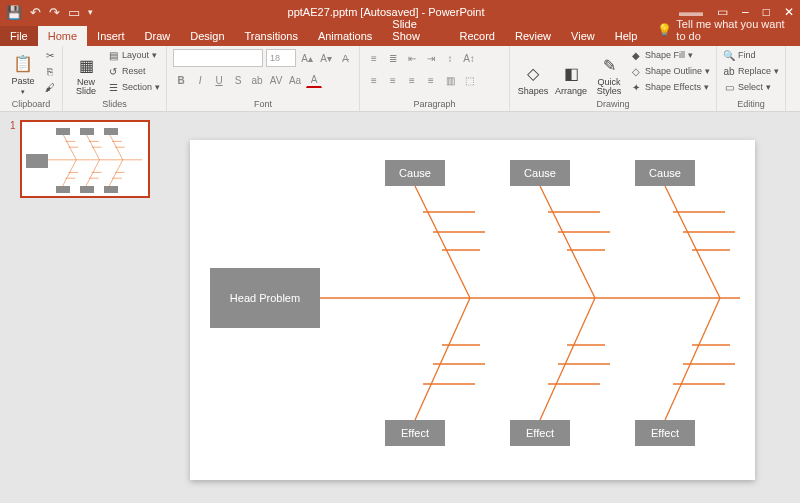  I want to click on group-clipboard: 📋 Paste ▾ ✂ ⎘ 🖌 Clipboard, so click(32, 78).